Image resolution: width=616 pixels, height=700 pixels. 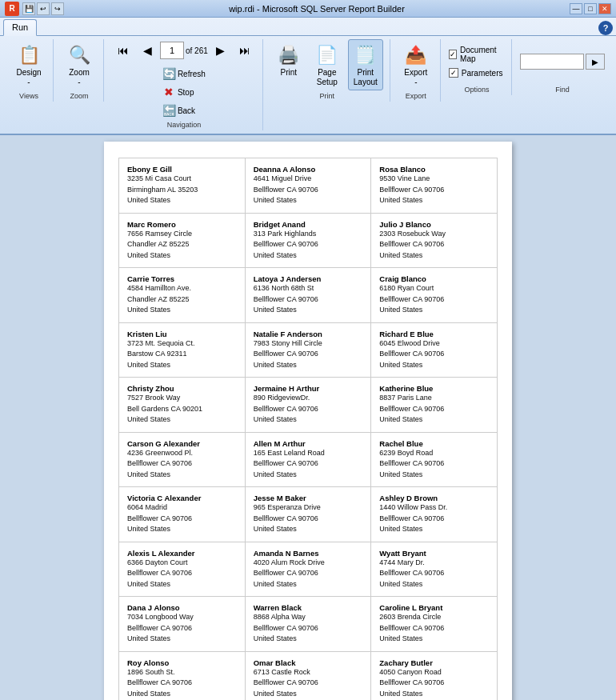 What do you see at coordinates (434, 240) in the screenshot?
I see `contact-cell: Julio J Blanco2303 Rosebuck WayBellflowe…` at bounding box center [434, 240].